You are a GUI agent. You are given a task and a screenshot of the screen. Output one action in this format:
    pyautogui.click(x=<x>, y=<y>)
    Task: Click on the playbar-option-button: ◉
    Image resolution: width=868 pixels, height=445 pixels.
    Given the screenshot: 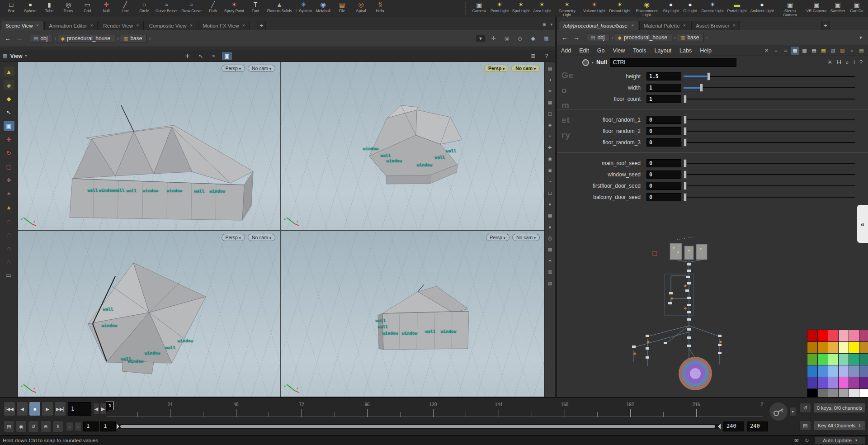 What is the action you would take?
    pyautogui.click(x=21, y=426)
    